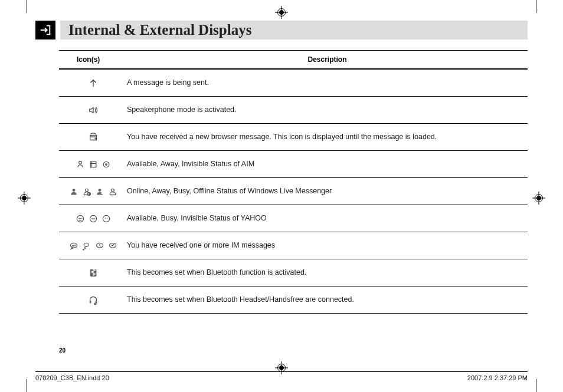  I want to click on wlm-online-icon, so click(74, 192).